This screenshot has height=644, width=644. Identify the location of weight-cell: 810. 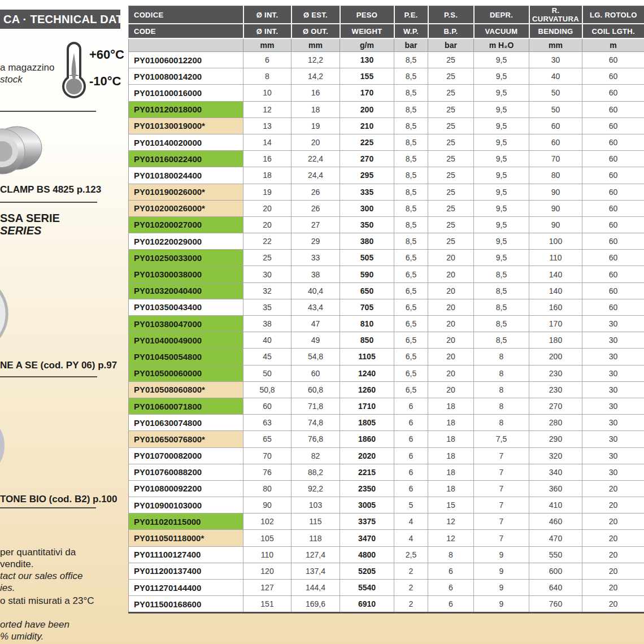
(367, 324).